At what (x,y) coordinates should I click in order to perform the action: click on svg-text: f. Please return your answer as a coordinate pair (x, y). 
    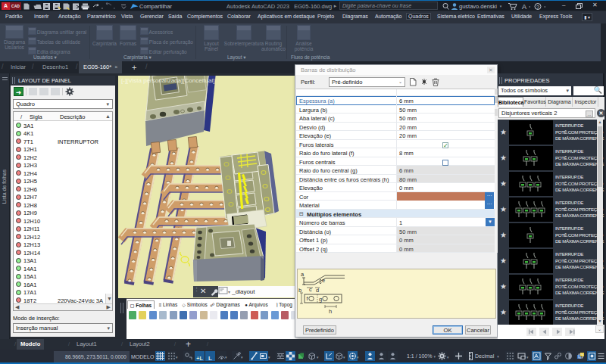
    Looking at the image, I should click on (308, 298).